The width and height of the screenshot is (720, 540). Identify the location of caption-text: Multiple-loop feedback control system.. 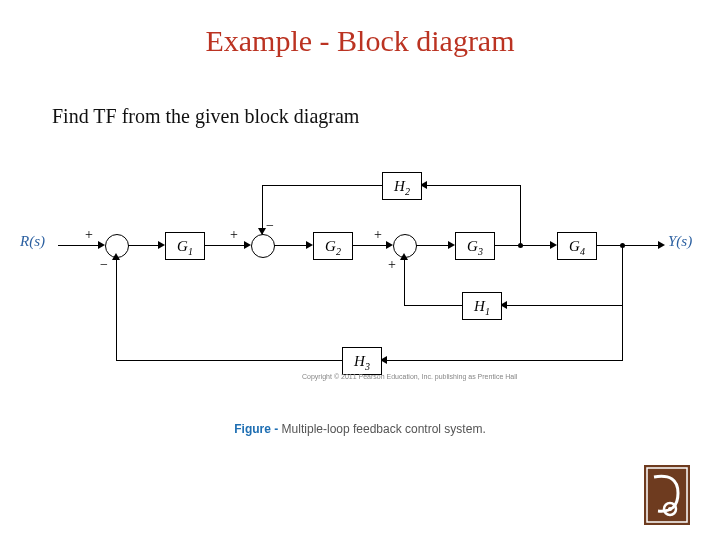
(382, 429).